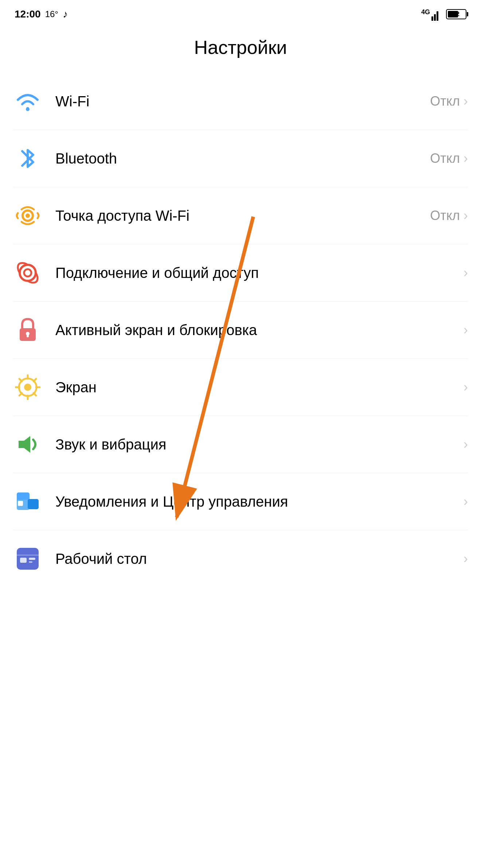  I want to click on tiktok-icon: ♪, so click(65, 14).